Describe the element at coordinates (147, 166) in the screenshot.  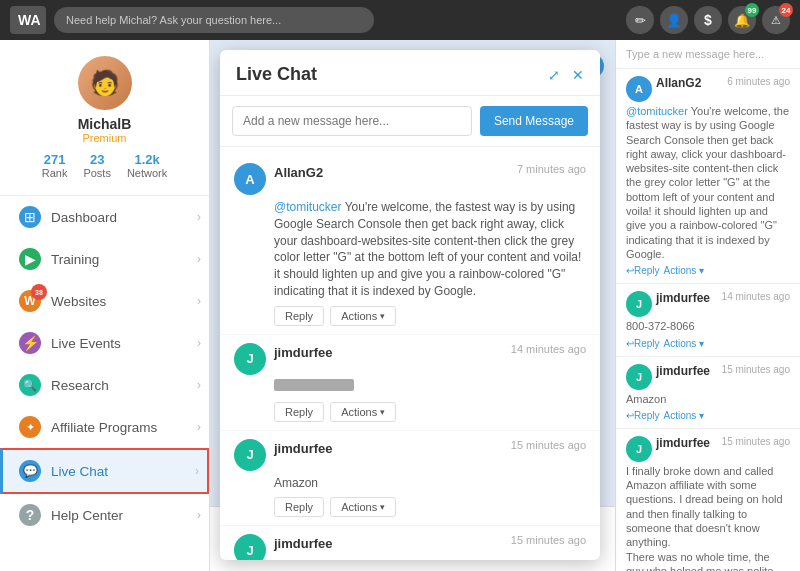
I see `network-stat: 1.2k Network` at that location.